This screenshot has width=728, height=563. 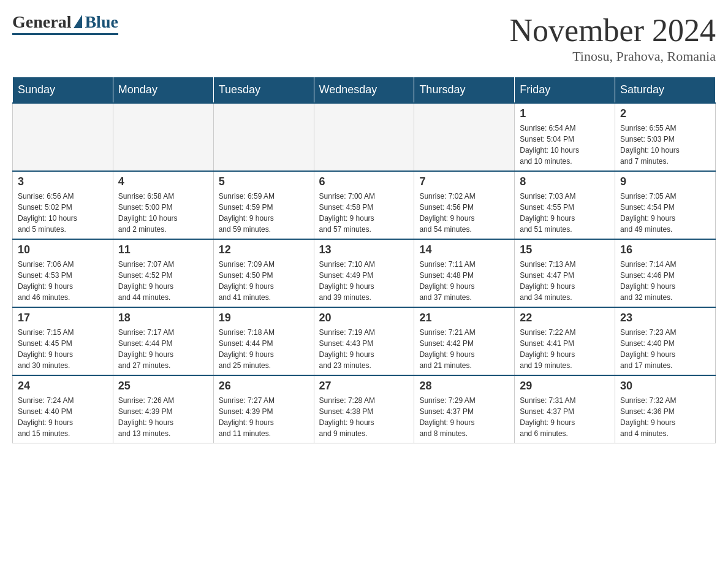 What do you see at coordinates (665, 341) in the screenshot?
I see `calendar-day-cell: 23Sunrise: 7:23 AMSunset: 4:40 PMDayligh…` at bounding box center [665, 341].